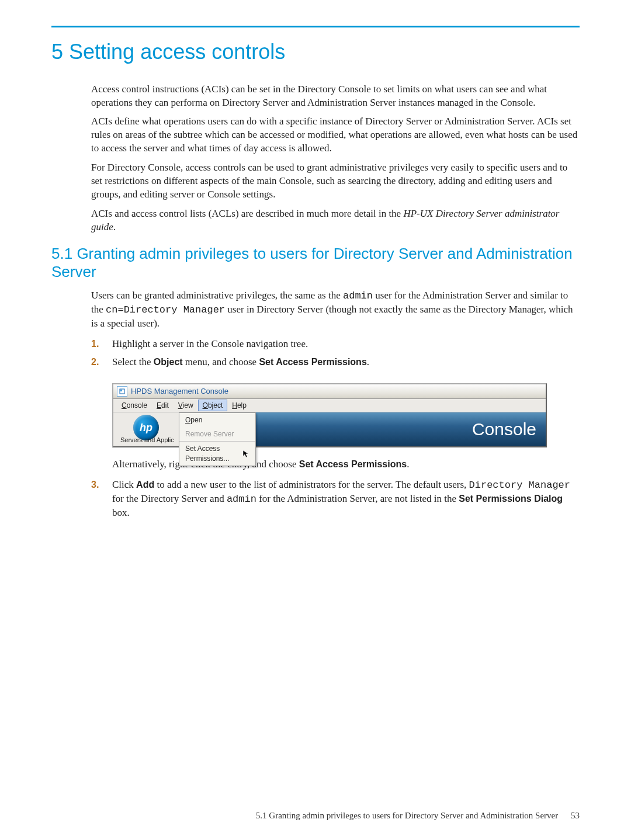  What do you see at coordinates (335, 346) in the screenshot?
I see `step-1: 1. Highlight a server in the Console nav…` at bounding box center [335, 346].